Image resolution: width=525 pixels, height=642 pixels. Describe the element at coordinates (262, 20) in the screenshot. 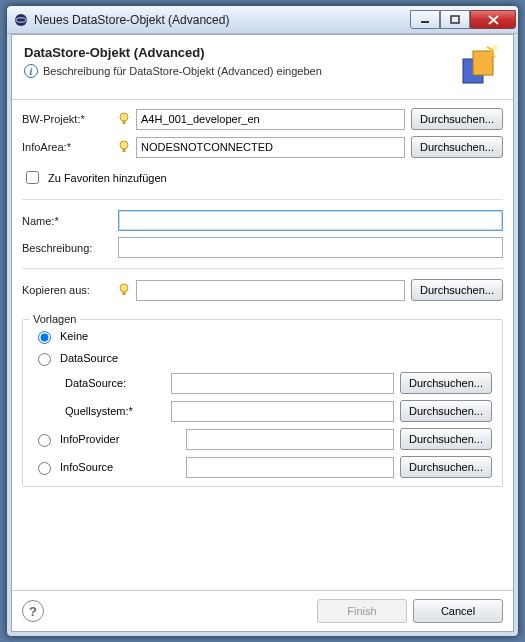

I see `titlebar: Neues DataStore-Objekt (Advanced)` at that location.